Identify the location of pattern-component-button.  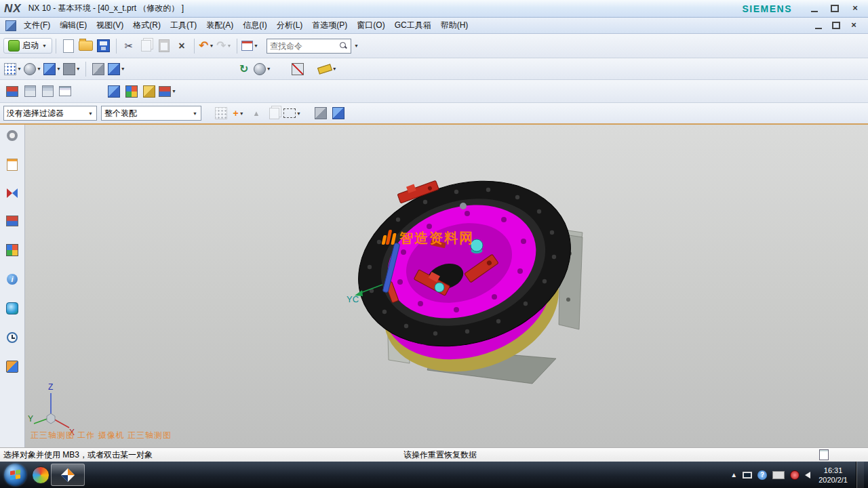
(132, 92).